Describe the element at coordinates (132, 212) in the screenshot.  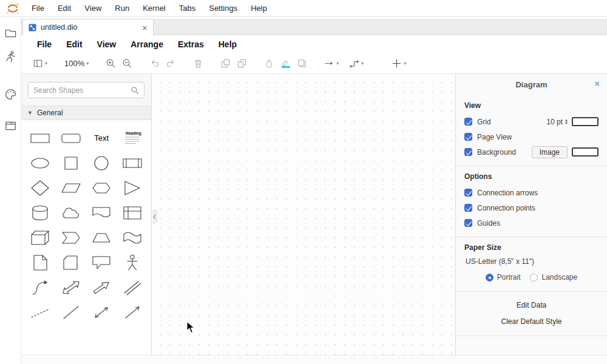
I see `shape-internal-storage` at that location.